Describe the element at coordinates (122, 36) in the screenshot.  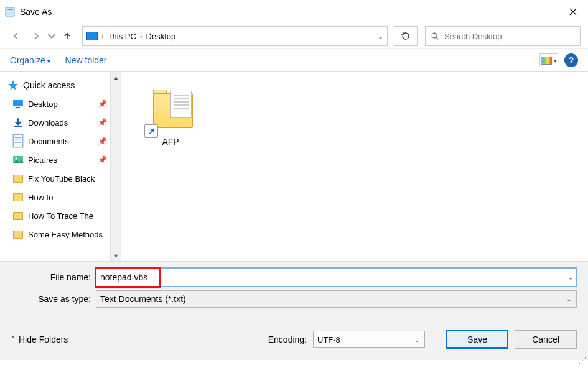
I see `breadcrumb-this-pc: This PC` at that location.